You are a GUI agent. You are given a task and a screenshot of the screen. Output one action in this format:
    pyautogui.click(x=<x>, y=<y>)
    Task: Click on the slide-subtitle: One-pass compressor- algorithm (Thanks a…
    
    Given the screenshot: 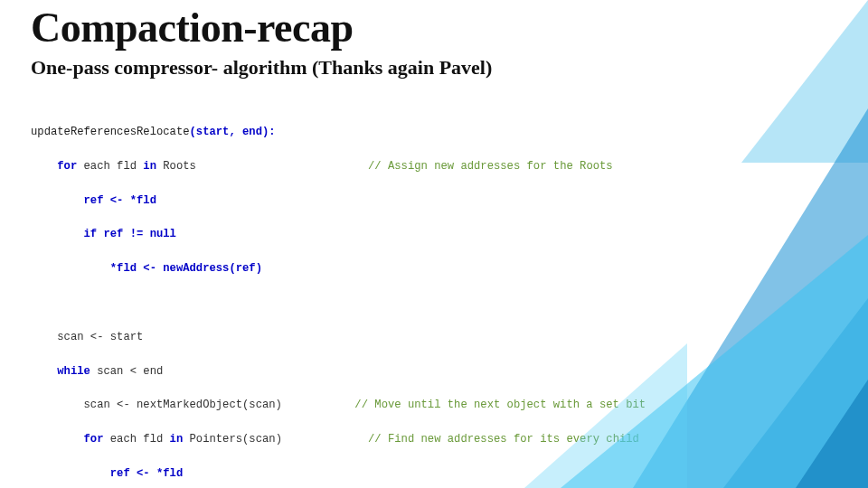 What is the action you would take?
    pyautogui.click(x=261, y=68)
    